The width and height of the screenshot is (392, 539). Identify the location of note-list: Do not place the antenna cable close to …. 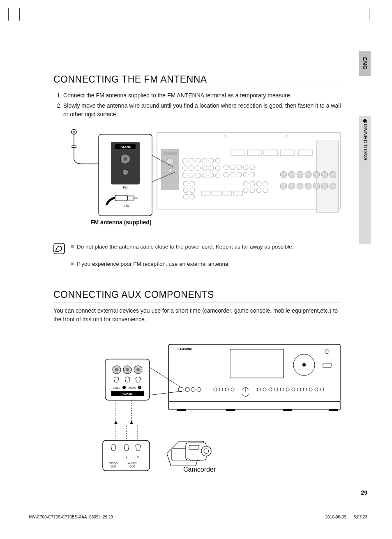
(182, 260).